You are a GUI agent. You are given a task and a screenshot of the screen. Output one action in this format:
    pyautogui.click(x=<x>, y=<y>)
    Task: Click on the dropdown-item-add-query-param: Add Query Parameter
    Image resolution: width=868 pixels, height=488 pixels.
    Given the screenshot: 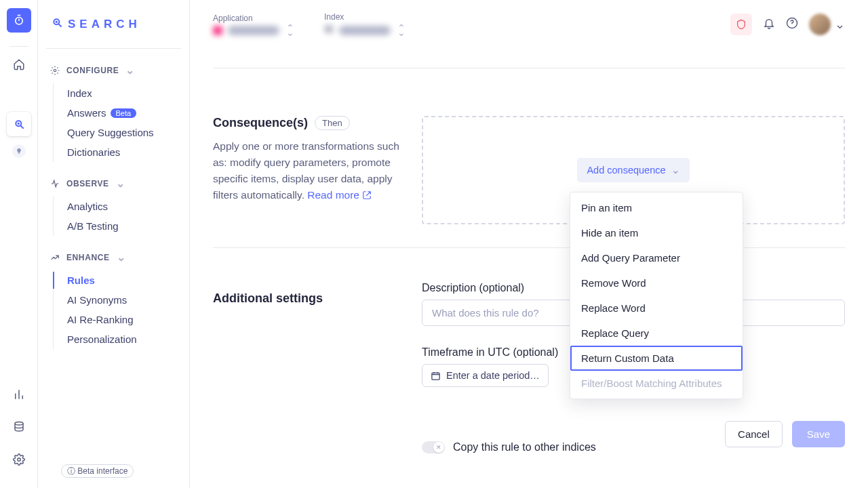 What is the action you would take?
    pyautogui.click(x=656, y=258)
    